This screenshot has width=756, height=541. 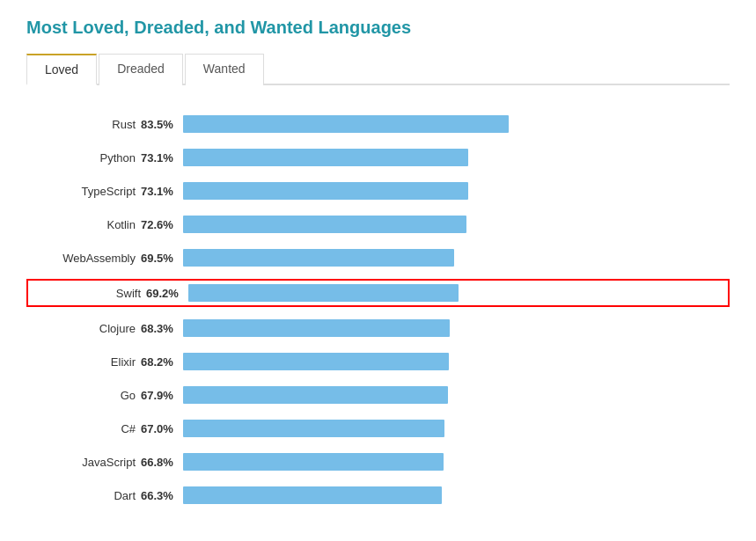 I want to click on chart-row: Rust83.5%, so click(x=378, y=124).